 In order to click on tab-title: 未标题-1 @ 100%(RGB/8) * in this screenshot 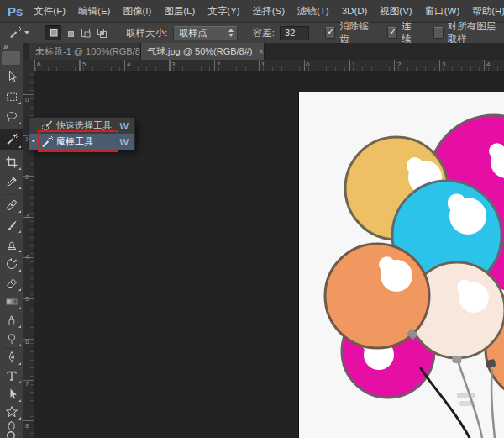, I will do `click(88, 52)`.